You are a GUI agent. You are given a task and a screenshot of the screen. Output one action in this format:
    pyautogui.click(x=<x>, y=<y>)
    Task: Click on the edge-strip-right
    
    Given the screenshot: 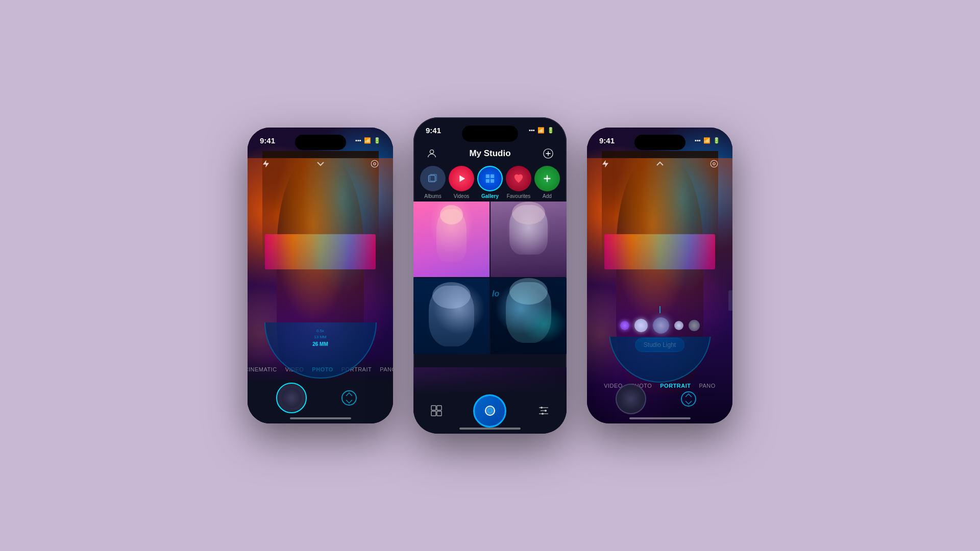 What is the action you would take?
    pyautogui.click(x=730, y=300)
    